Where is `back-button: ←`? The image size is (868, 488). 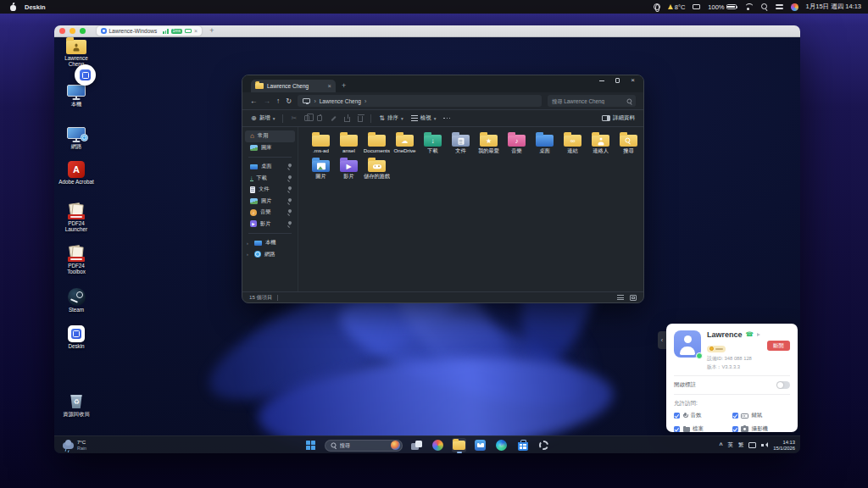
back-button: ← is located at coordinates (254, 102).